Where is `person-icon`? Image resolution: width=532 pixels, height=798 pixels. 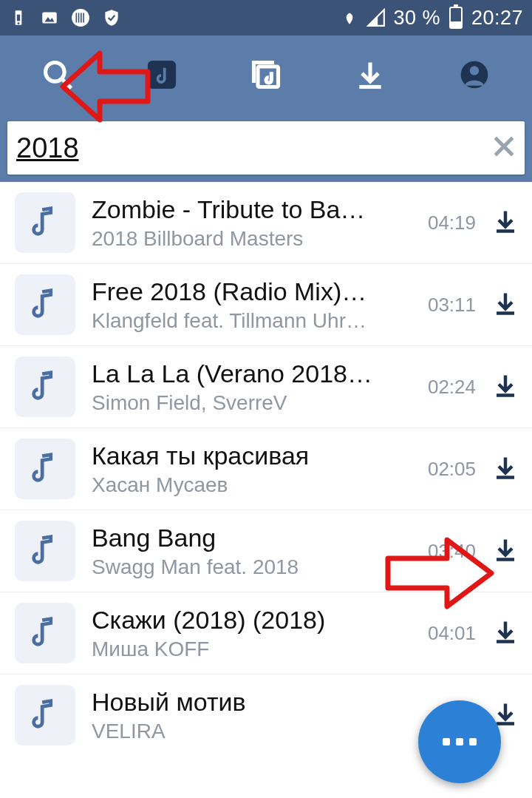 person-icon is located at coordinates (474, 76).